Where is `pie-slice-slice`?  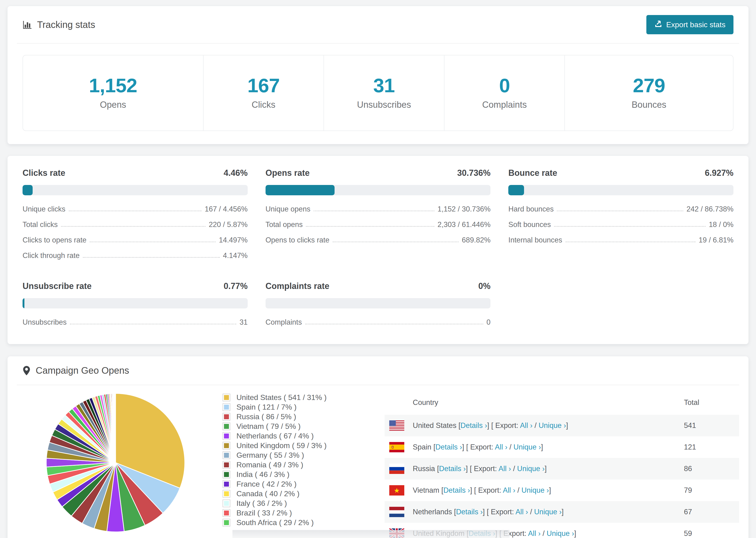 pie-slice-slice is located at coordinates (115, 428).